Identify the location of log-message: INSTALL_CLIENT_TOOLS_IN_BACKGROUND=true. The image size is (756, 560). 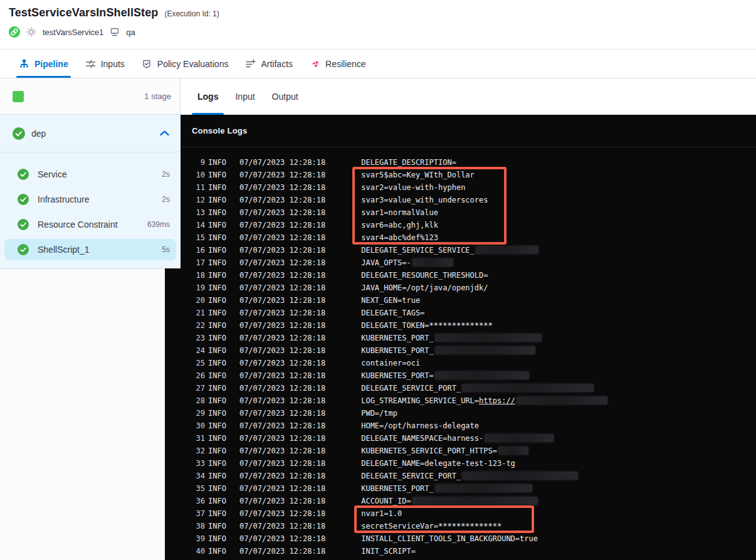
(449, 539).